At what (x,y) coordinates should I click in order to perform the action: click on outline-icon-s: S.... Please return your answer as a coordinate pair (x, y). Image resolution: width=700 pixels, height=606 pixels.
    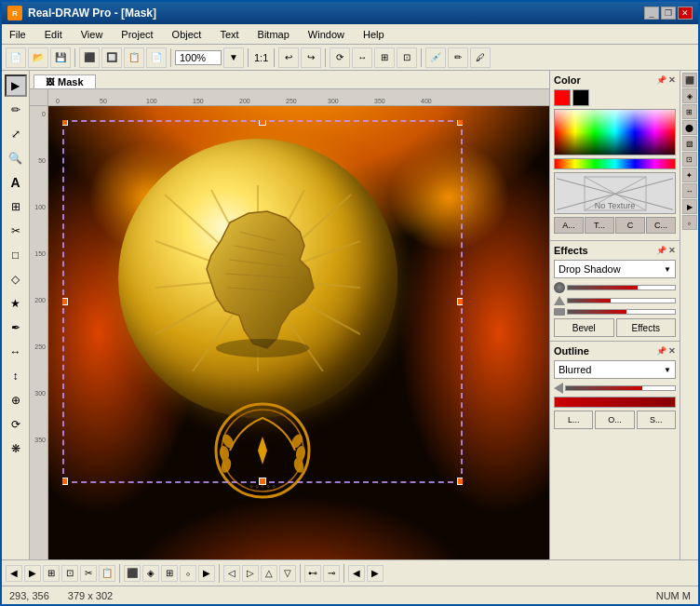
    Looking at the image, I should click on (656, 420).